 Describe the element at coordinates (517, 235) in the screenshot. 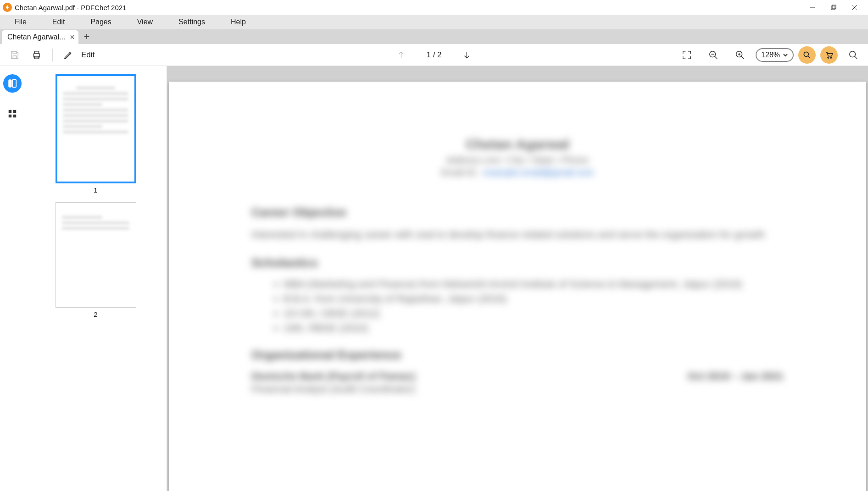

I see `doc-section1-body: Interested in challenging career with ze…` at that location.